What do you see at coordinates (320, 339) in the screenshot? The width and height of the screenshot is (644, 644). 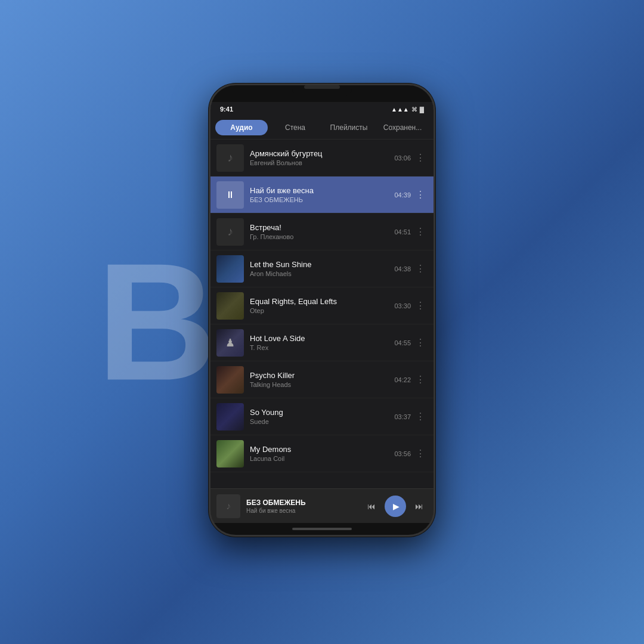 I see `track-title: Hot Love A Side` at bounding box center [320, 339].